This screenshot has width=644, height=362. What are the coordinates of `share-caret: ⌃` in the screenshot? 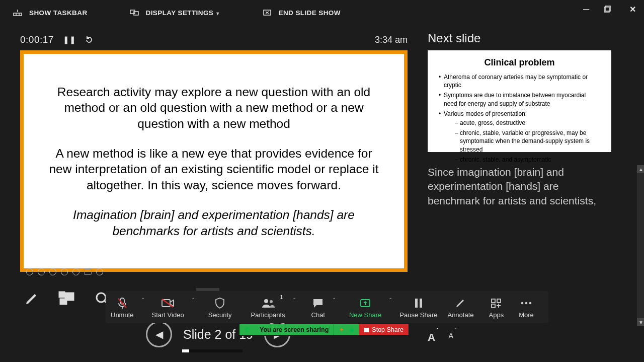 It's located at (390, 300).